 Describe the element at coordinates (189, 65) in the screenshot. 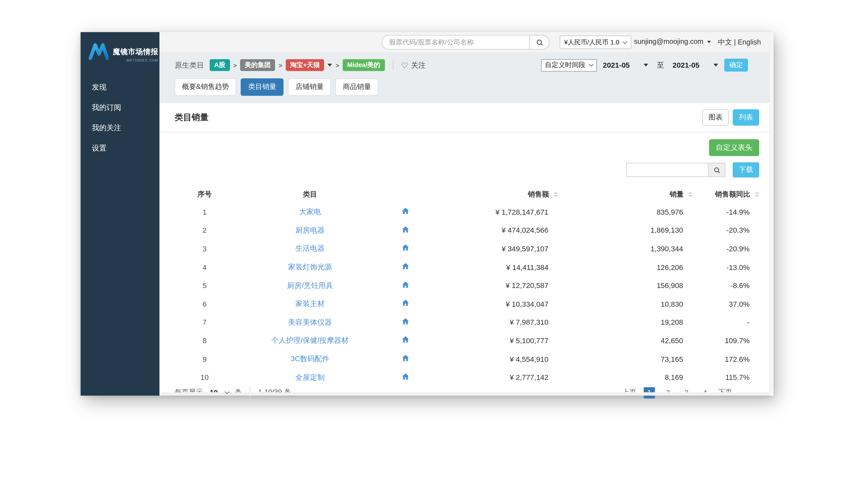

I see `breadcrumb-label: 原生类目` at that location.